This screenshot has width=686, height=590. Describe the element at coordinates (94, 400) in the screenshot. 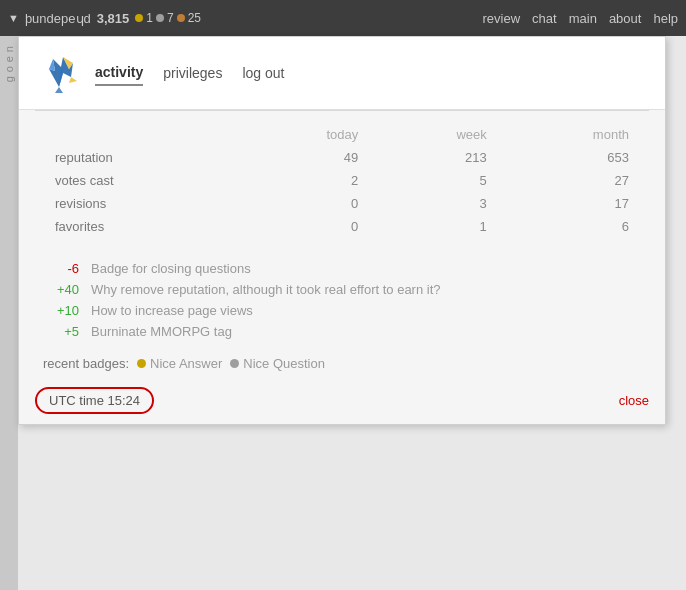

I see `utc-time-box: UTC time 15:24` at that location.